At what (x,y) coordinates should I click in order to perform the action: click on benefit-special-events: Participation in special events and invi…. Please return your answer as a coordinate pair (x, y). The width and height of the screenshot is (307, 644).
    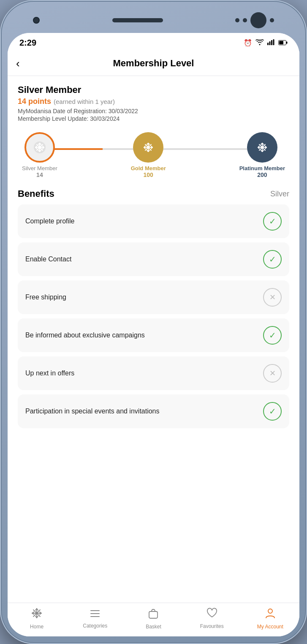
    Looking at the image, I should click on (154, 411).